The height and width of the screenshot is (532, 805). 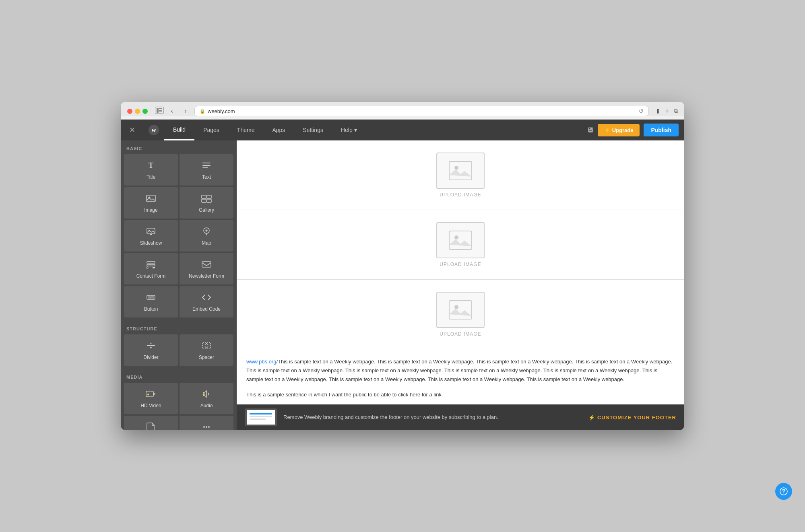 What do you see at coordinates (206, 177) in the screenshot?
I see `sidebar-item-label: Text` at bounding box center [206, 177].